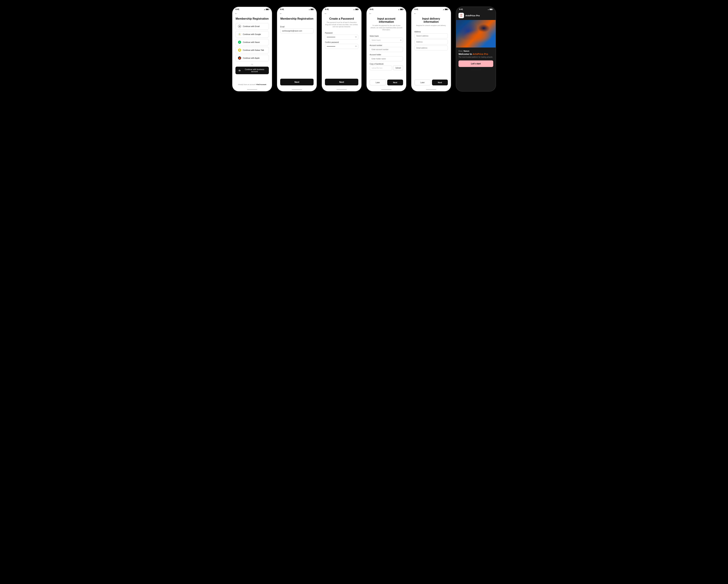  I want to click on time-2: 9:41, so click(282, 9).